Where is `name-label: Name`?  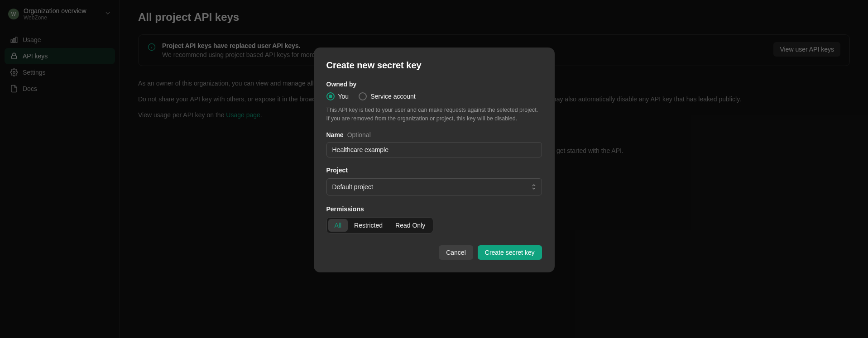 name-label: Name is located at coordinates (335, 135).